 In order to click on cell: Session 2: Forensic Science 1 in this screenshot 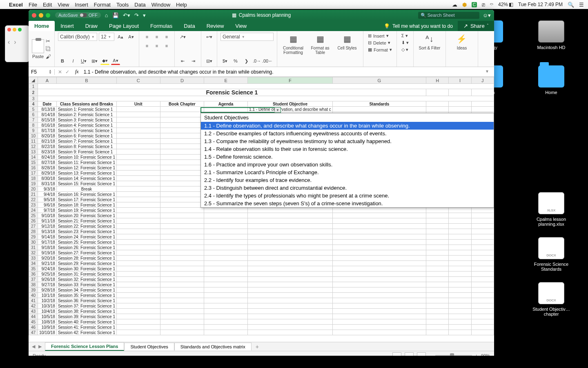, I will do `click(87, 114)`.